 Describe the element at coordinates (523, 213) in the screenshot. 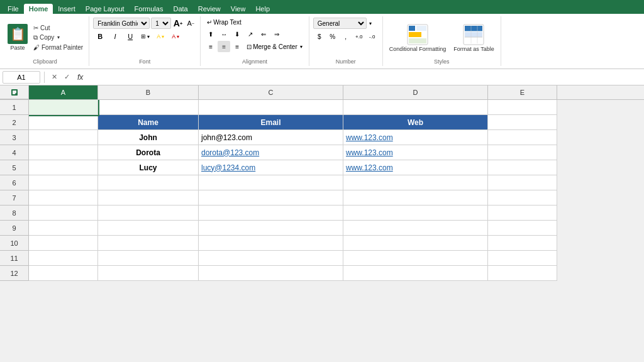

I see `cell-e8` at that location.